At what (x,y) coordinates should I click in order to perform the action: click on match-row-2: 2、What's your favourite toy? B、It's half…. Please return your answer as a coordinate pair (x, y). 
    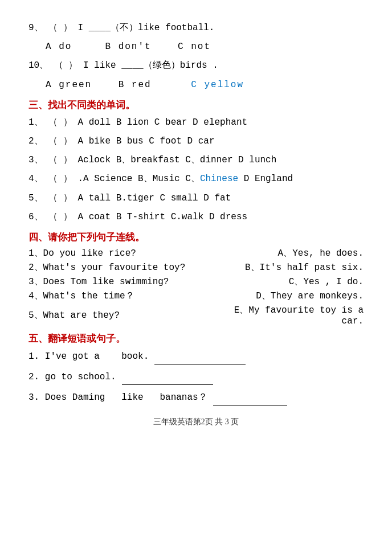
    Looking at the image, I should click on (196, 268).